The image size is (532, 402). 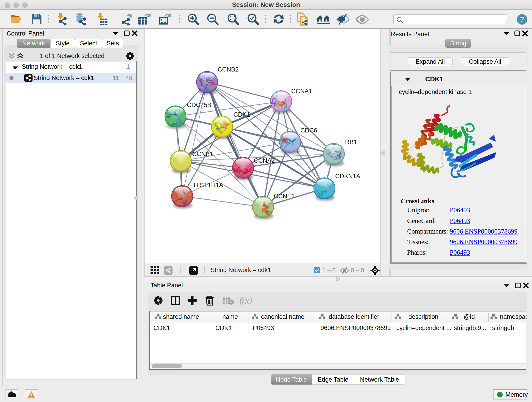 What do you see at coordinates (242, 115) in the screenshot?
I see `svg-text: CDK1` at bounding box center [242, 115].